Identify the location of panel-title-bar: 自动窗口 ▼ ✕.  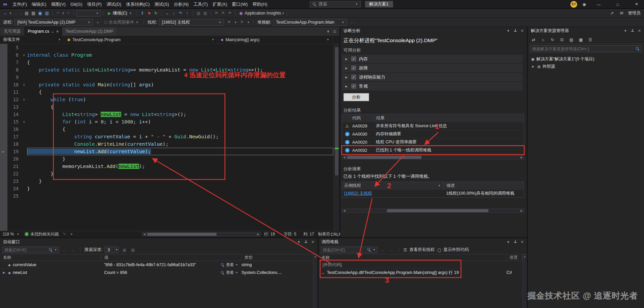
(159, 242).